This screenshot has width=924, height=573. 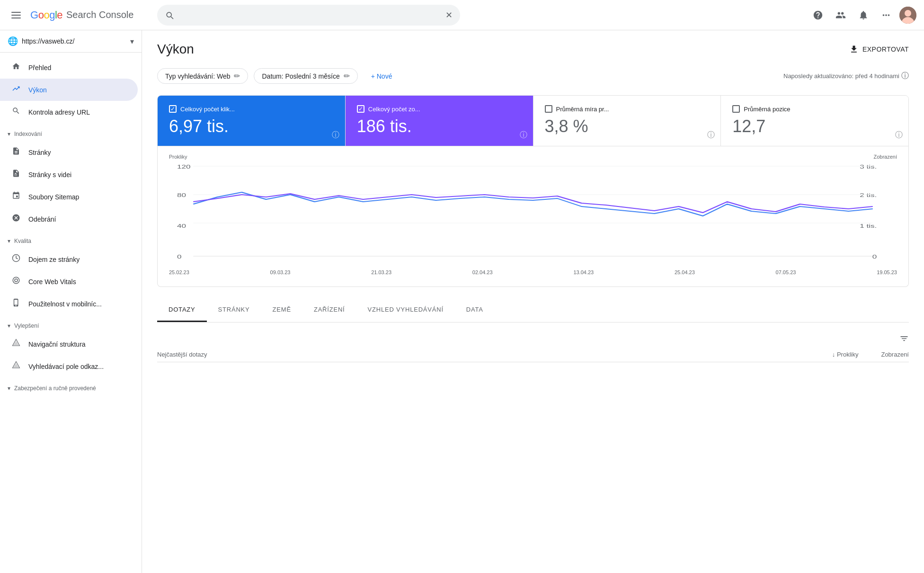 I want to click on metric-card-header-zobrazeni: Celkový počet zo..., so click(x=439, y=109).